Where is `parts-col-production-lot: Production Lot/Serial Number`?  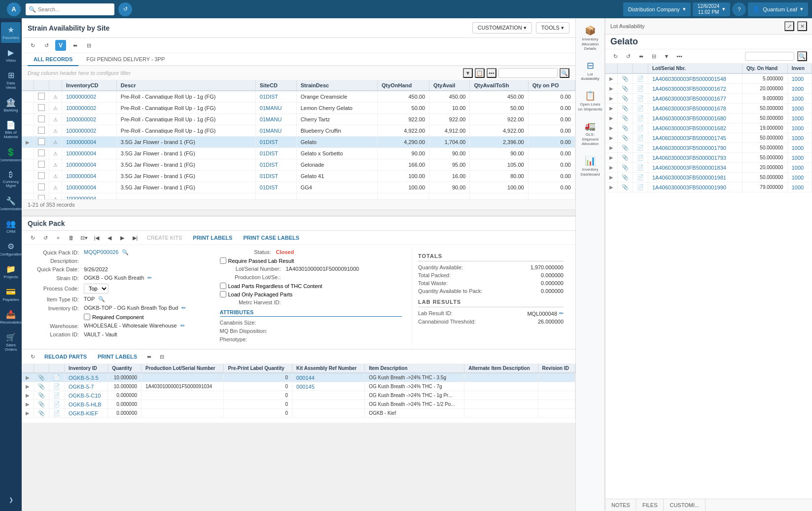
parts-col-production-lot: Production Lot/Serial Number is located at coordinates (182, 368).